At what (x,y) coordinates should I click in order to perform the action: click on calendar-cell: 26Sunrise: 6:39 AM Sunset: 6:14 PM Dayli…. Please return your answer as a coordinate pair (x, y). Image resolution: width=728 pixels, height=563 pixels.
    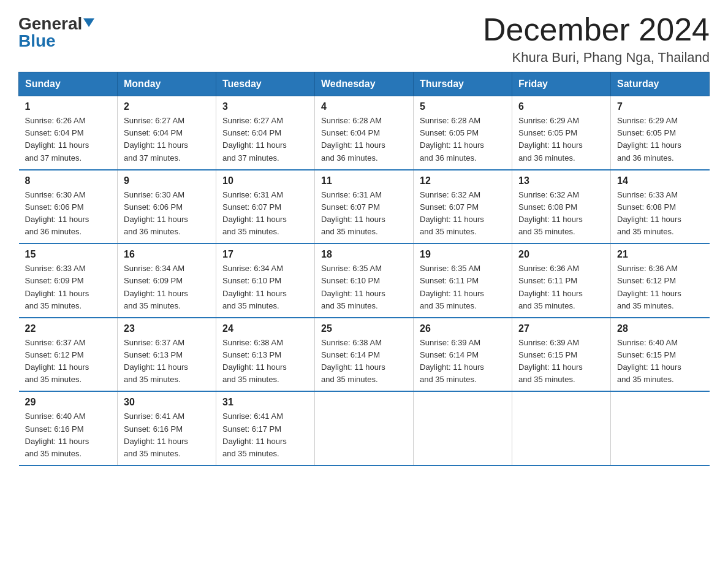
    Looking at the image, I should click on (463, 354).